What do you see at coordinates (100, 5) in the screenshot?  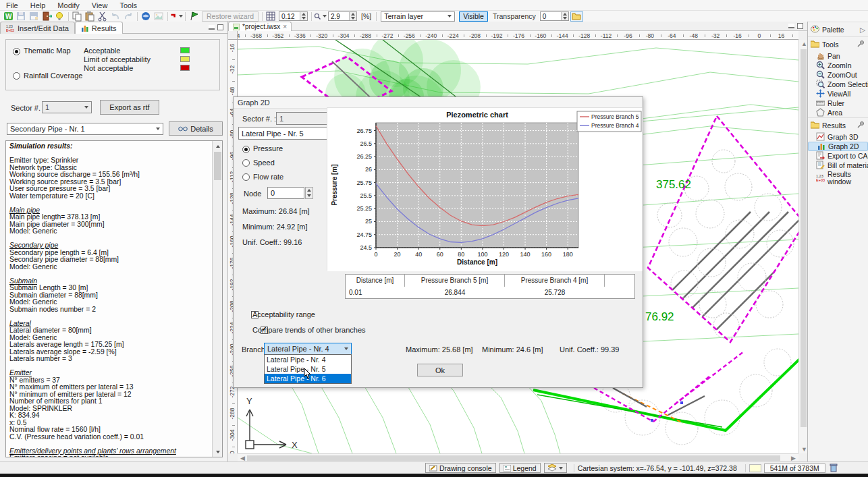 I see `menu-view: View` at bounding box center [100, 5].